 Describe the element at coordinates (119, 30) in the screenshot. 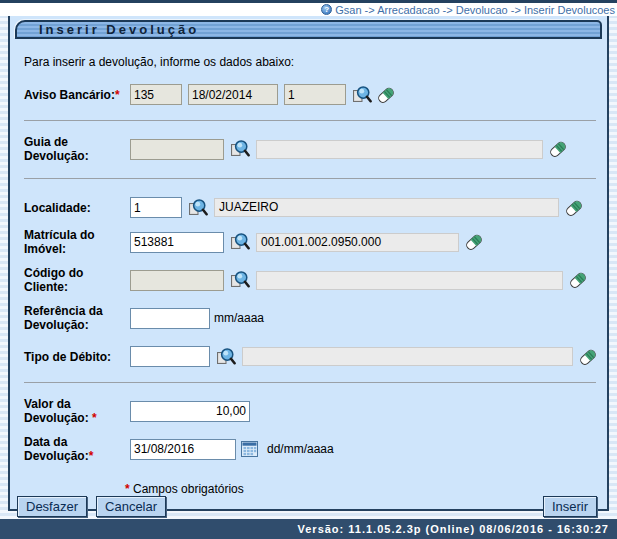

I see `page-title: Inserir Devolução` at that location.